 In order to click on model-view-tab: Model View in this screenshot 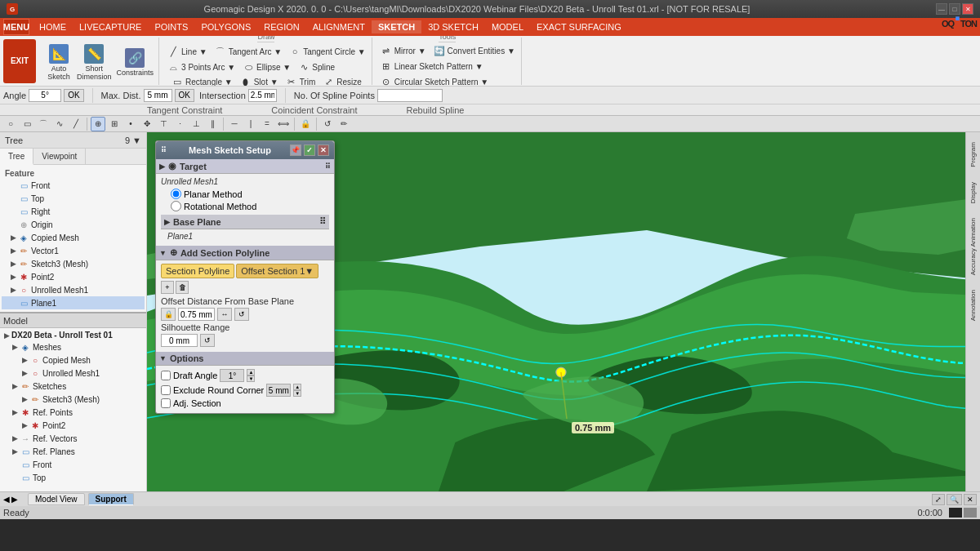, I will do `click(56, 500)`.